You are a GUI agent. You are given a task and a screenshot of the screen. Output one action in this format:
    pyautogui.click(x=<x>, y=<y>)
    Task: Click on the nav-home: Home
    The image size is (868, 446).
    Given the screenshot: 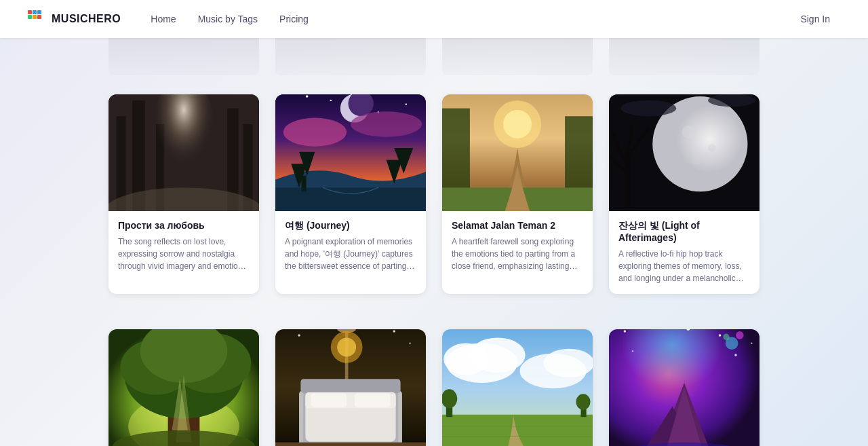 What is the action you would take?
    pyautogui.click(x=163, y=19)
    